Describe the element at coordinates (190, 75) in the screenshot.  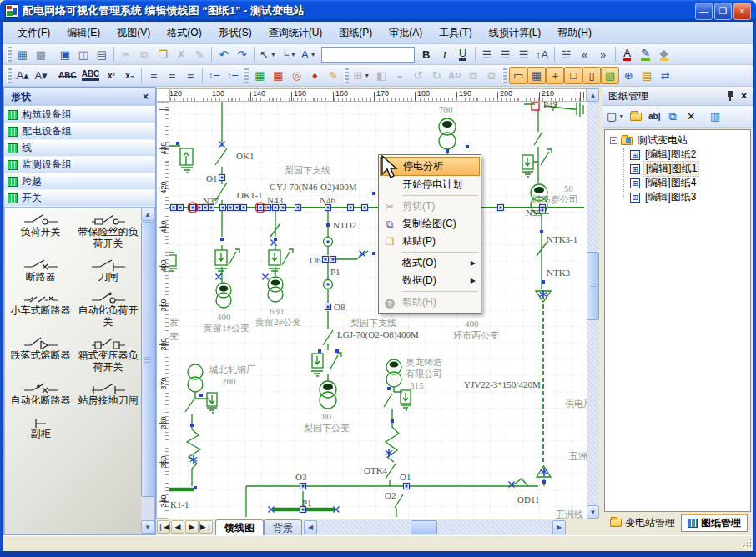
I see `line-spacing-wide-icon: ＝` at that location.